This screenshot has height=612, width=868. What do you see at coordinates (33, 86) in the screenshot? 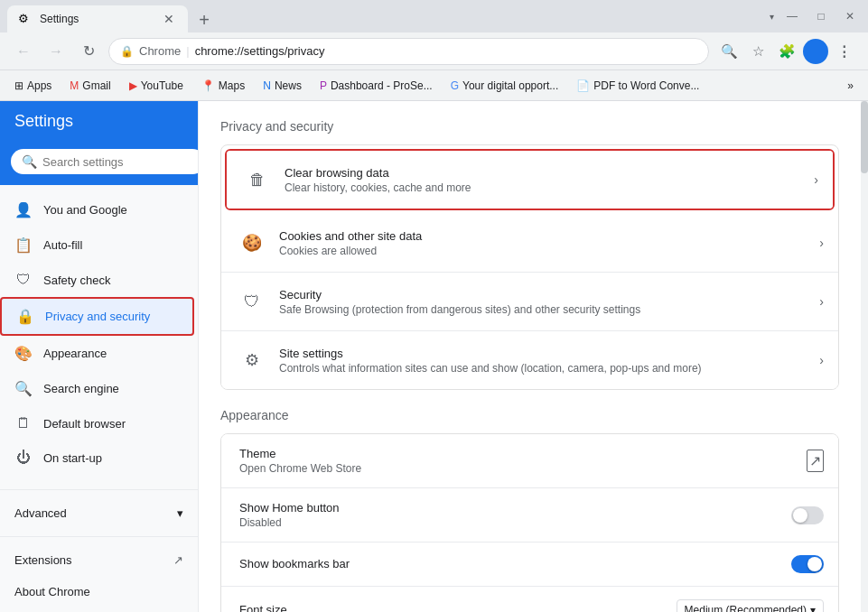
I see `bookmark-apps: ⊞ Apps` at bounding box center [33, 86].